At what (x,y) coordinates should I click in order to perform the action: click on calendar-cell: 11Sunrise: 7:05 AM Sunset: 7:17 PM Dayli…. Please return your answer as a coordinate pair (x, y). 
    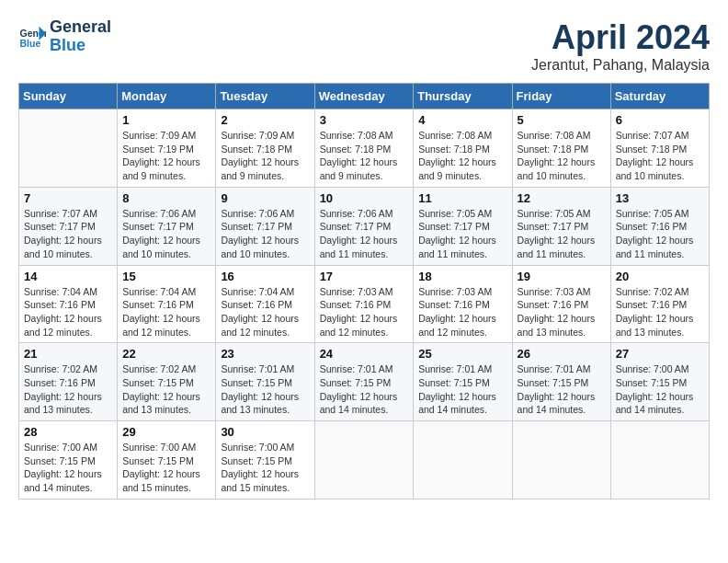
    Looking at the image, I should click on (463, 226).